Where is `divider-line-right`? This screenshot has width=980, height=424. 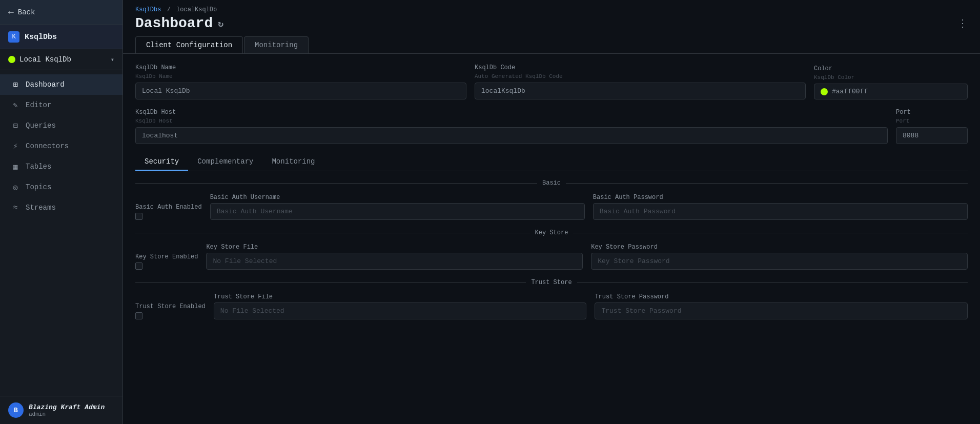 divider-line-right is located at coordinates (767, 184).